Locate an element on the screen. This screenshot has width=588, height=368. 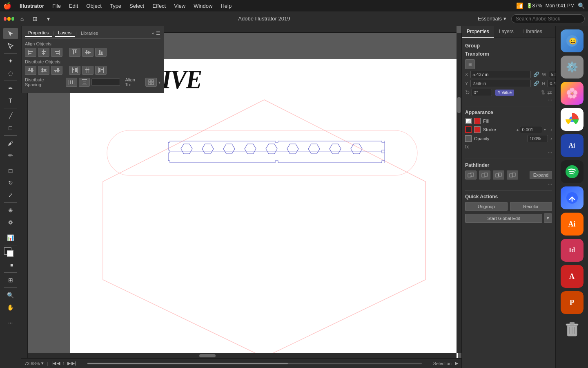
dist-center-h-btn is located at coordinates (44, 70).